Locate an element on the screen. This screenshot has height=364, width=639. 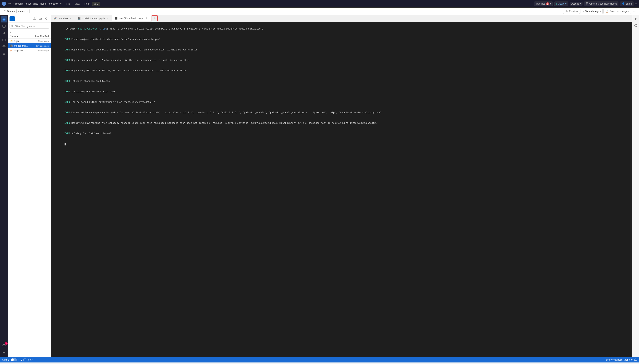
status-error-count: 0 is located at coordinates (28, 360).